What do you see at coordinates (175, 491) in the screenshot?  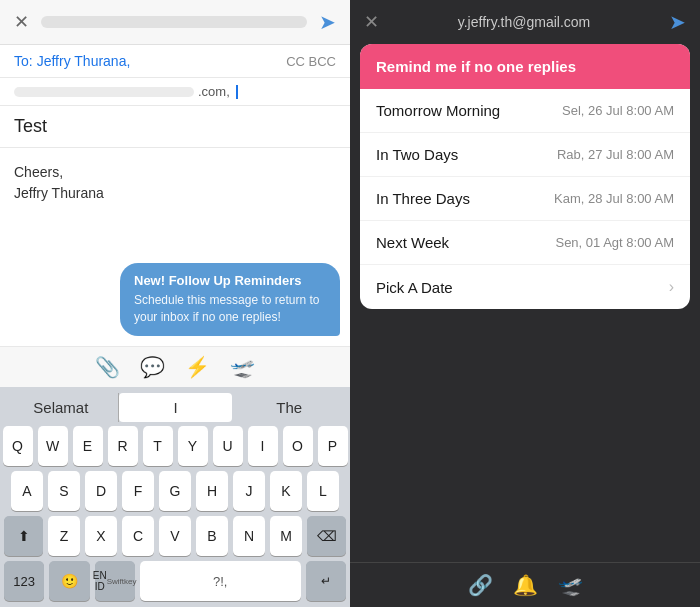 I see `key-g: G` at bounding box center [175, 491].